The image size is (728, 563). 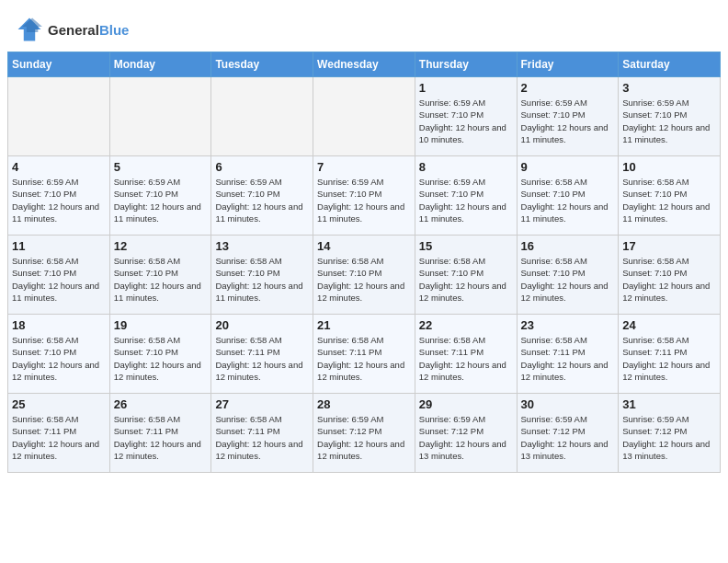 What do you see at coordinates (364, 405) in the screenshot?
I see `day-number: 28` at bounding box center [364, 405].